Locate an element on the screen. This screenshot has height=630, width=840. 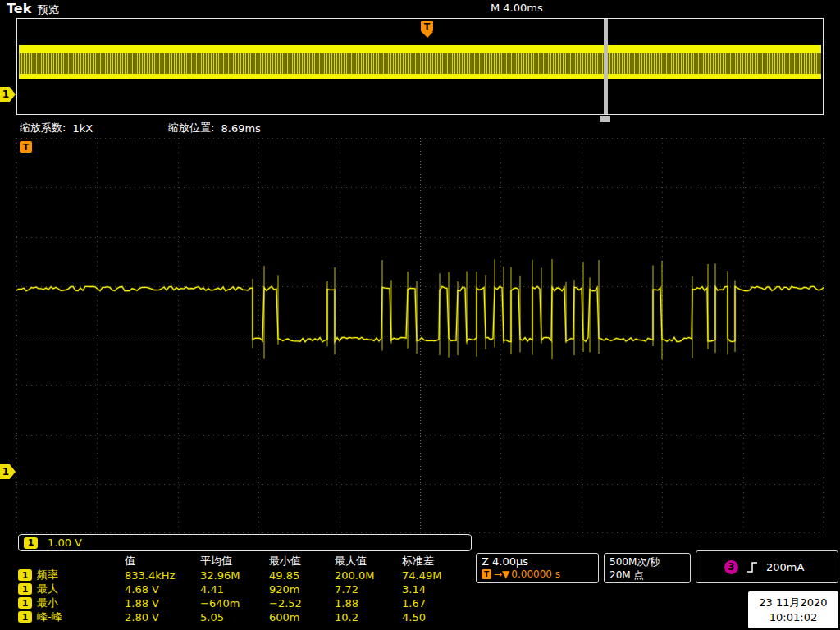
trigger-box: 3 200mA is located at coordinates (767, 567).